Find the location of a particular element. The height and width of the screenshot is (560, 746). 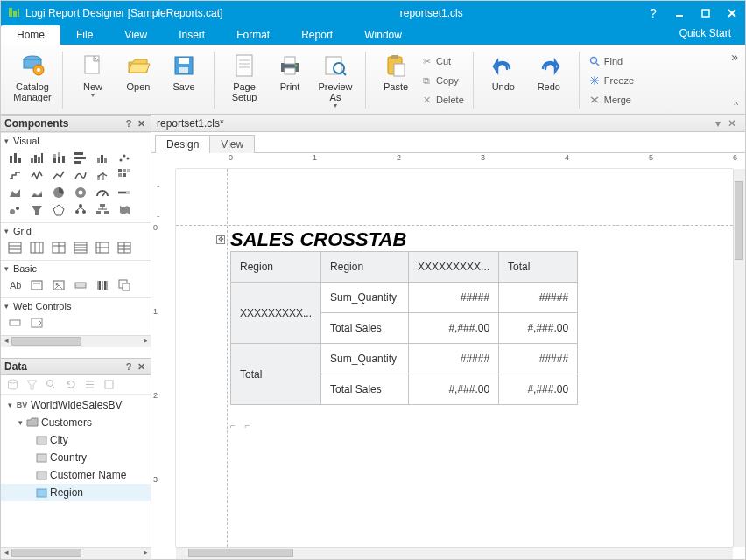

grid5-icon is located at coordinates (102, 248).